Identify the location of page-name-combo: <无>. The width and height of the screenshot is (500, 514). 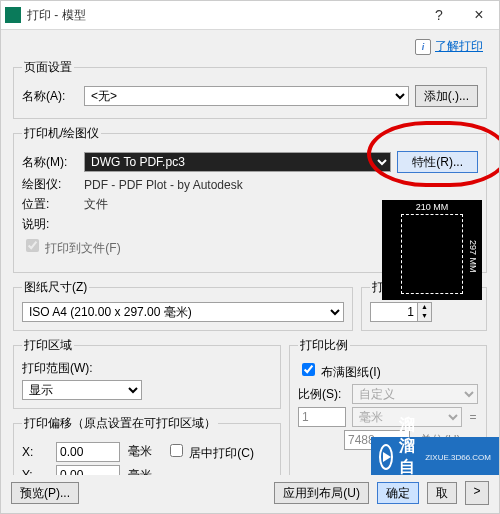
(246, 96).